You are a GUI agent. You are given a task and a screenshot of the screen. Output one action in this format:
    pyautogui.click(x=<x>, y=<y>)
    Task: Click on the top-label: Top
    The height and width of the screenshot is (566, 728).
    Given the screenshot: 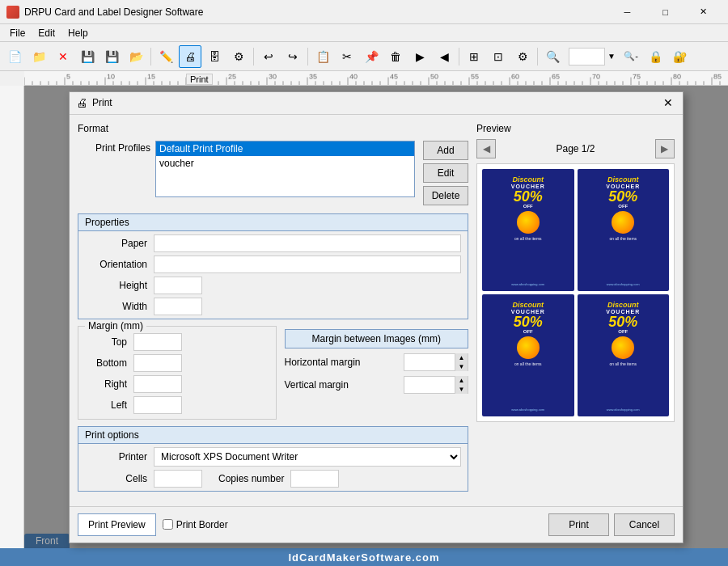 What is the action you would take?
    pyautogui.click(x=109, y=342)
    